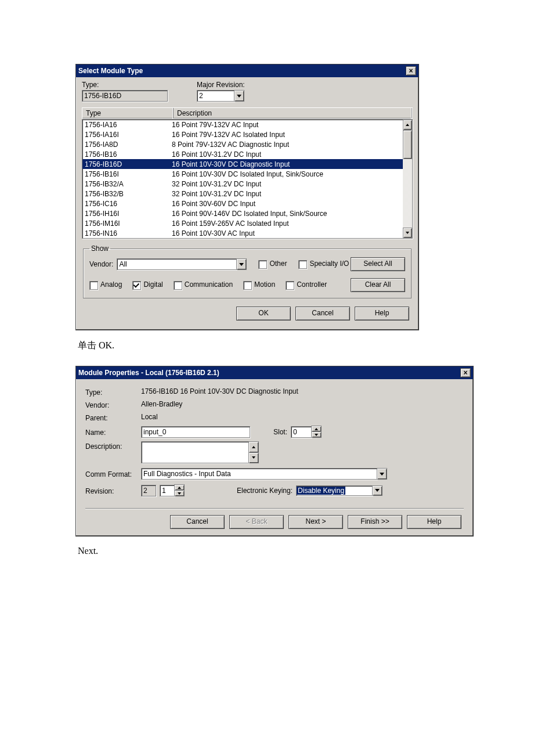 This screenshot has height=756, width=534. Describe the element at coordinates (303, 265) in the screenshot. I see `specialty-checkbox` at that location.